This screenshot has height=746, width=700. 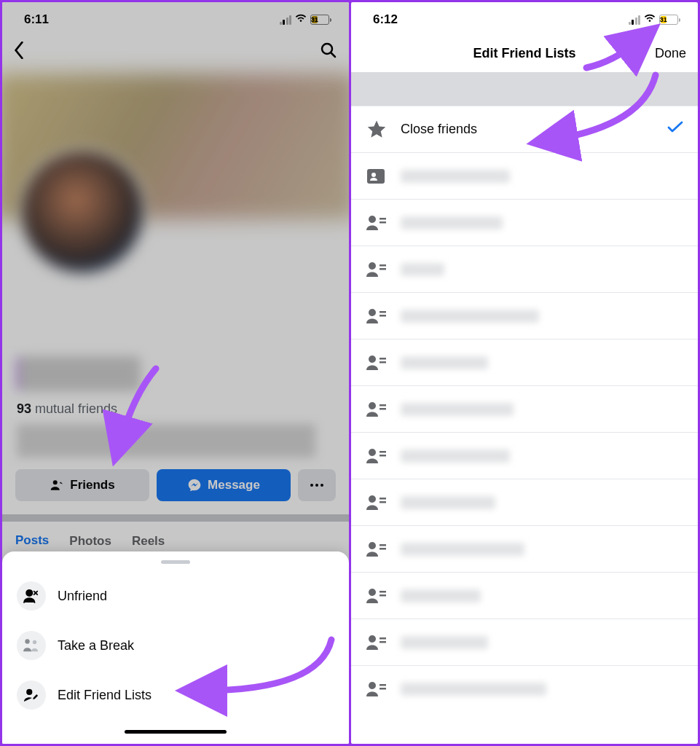 What do you see at coordinates (524, 54) in the screenshot?
I see `page-title: Edit Friend Lists` at bounding box center [524, 54].